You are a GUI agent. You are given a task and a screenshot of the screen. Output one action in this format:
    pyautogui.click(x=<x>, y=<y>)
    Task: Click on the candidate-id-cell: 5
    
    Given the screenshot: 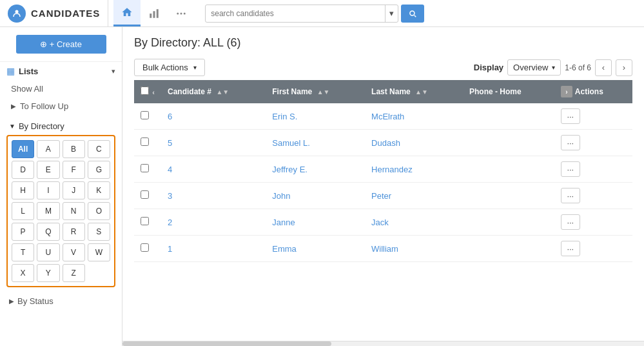 What is the action you would take?
    pyautogui.click(x=213, y=143)
    